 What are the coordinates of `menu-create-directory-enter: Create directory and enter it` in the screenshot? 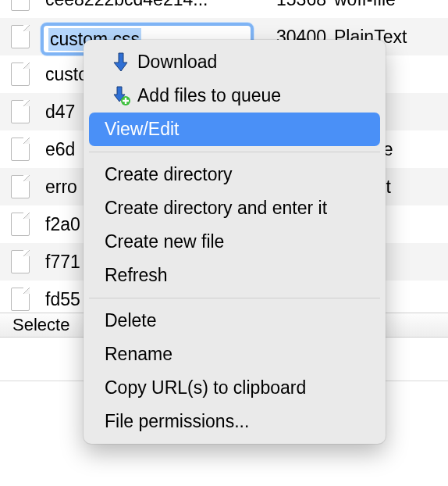 It's located at (234, 208).